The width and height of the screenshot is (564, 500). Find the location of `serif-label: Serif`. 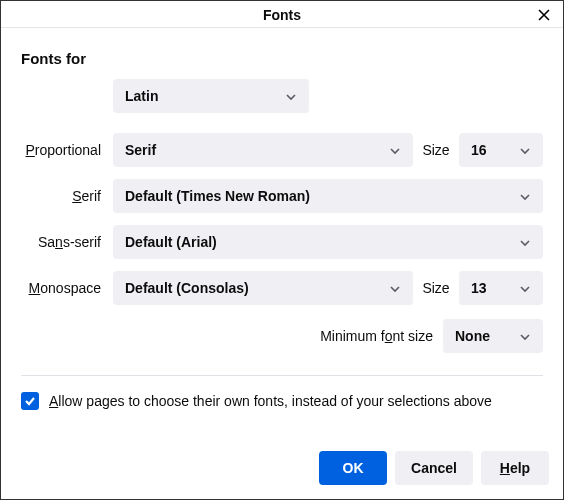

serif-label: Serif is located at coordinates (67, 196).